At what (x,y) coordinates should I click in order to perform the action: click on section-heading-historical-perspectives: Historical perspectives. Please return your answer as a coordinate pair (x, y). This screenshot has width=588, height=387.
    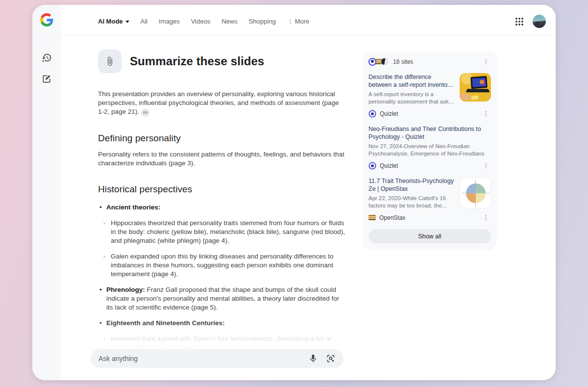
    Looking at the image, I should click on (221, 189).